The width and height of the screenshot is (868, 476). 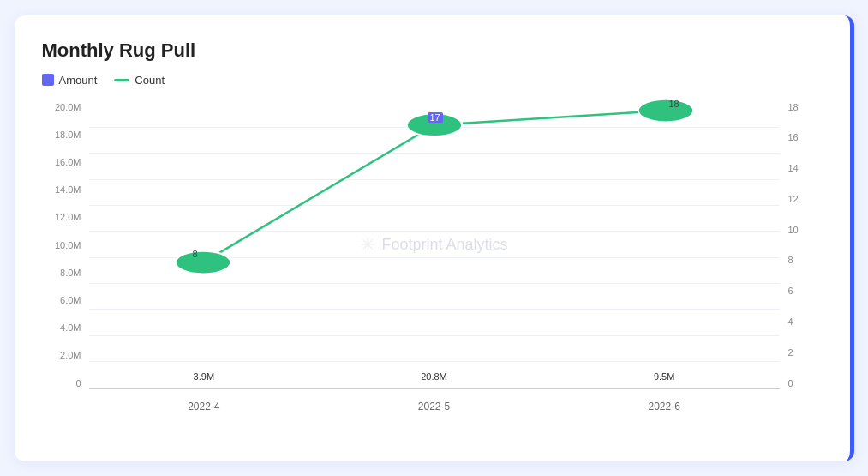 I want to click on x-label-1: 2022-5, so click(x=434, y=407).